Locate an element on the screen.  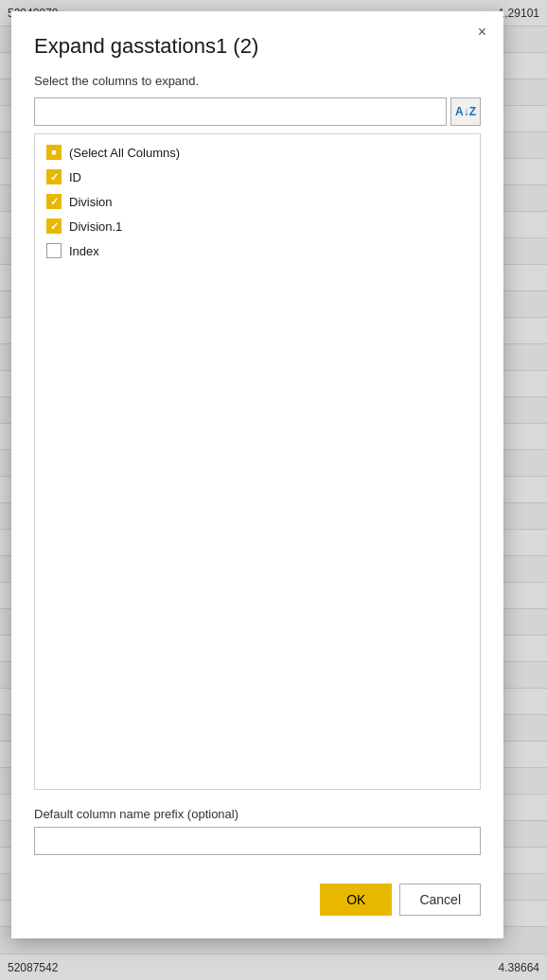
cancel-button: Cancel is located at coordinates (440, 900).